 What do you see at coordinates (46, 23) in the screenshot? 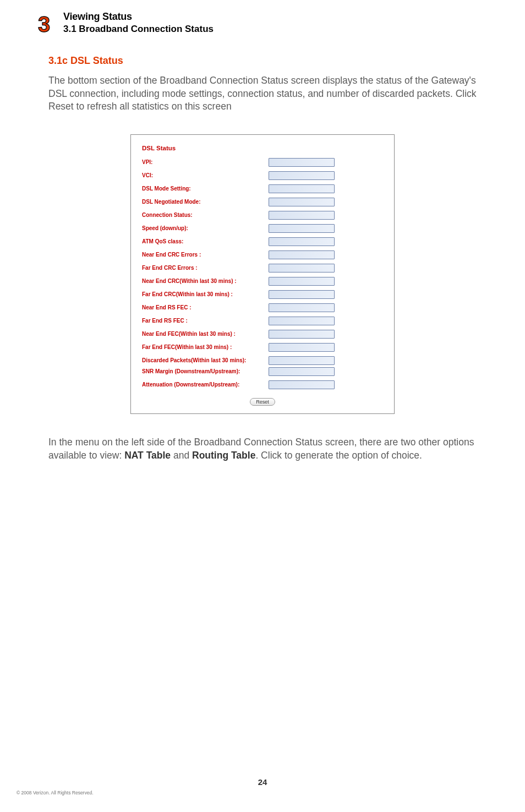
I see `chapter-number-icon: 3` at bounding box center [46, 23].